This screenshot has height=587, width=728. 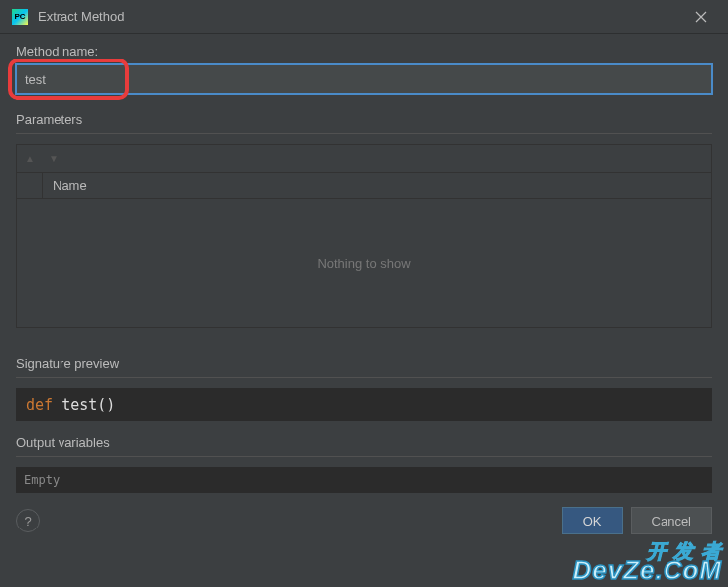 I want to click on move-up-icon: ▲, so click(x=30, y=159).